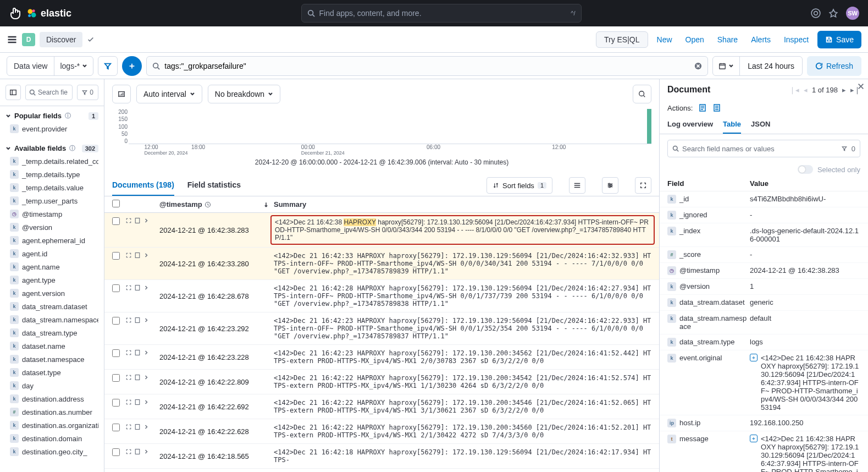  What do you see at coordinates (622, 40) in the screenshot?
I see `try-esql-button: Try ES|QL` at bounding box center [622, 40].